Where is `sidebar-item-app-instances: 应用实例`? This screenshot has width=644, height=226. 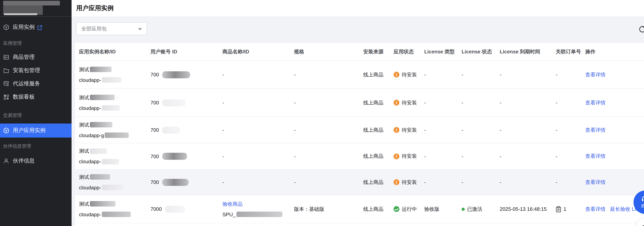 sidebar-item-app-instances: 应用实例 is located at coordinates (36, 27).